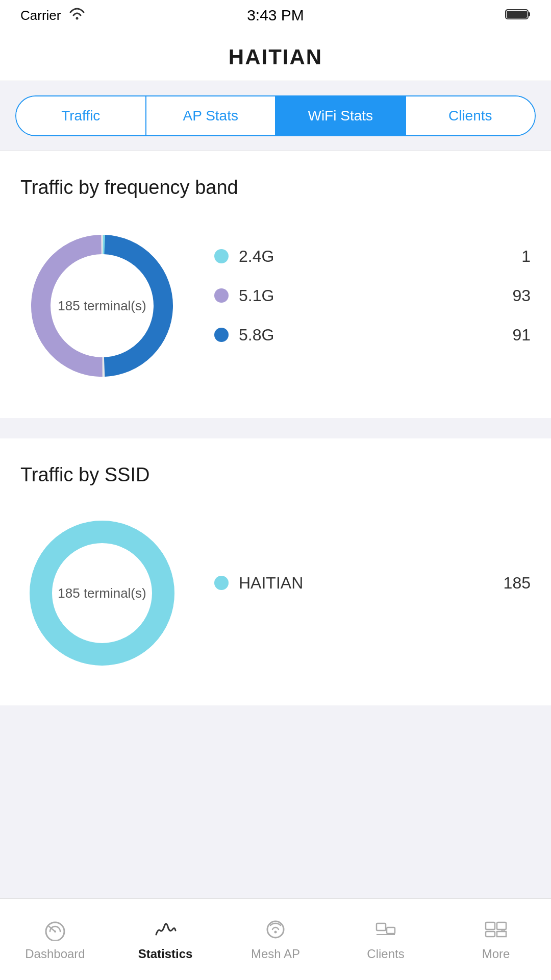 The image size is (551, 980). I want to click on statistics-icon, so click(165, 930).